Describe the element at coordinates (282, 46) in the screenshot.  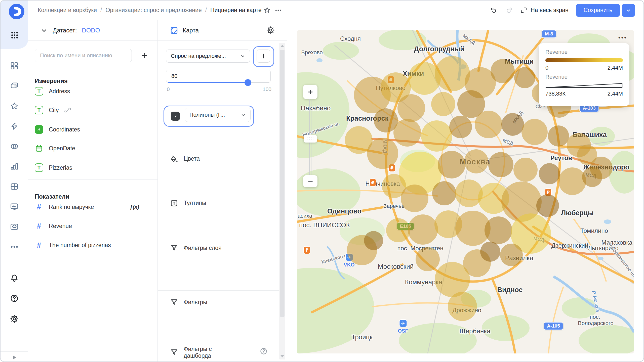
I see `scroll-up-icon` at that location.